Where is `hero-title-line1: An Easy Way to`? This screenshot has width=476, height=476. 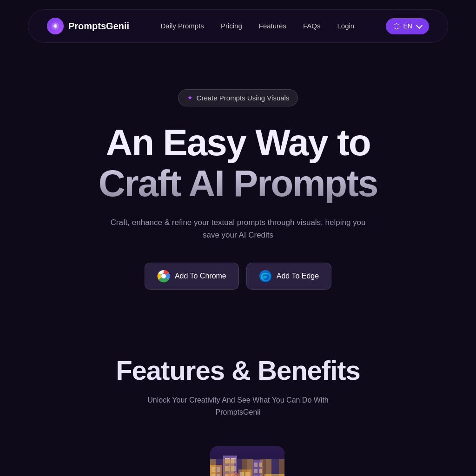 hero-title-line1: An Easy Way to is located at coordinates (238, 143).